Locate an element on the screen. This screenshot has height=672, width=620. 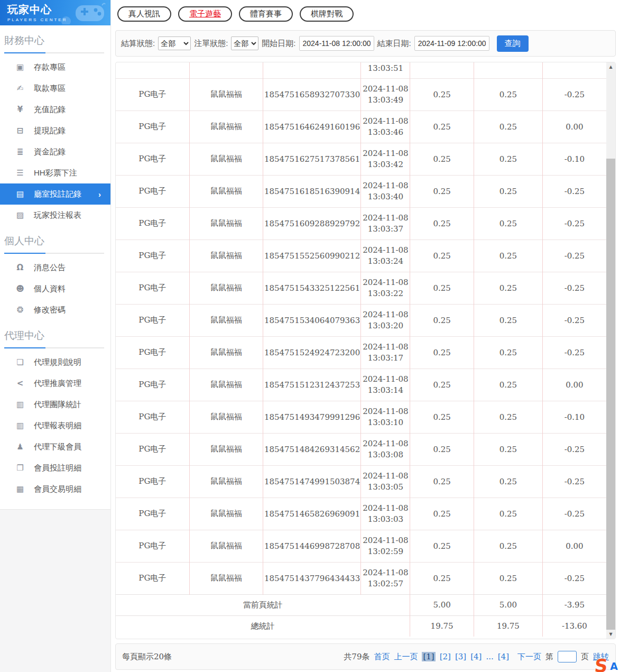
translator-s-badge-icon: S is located at coordinates (600, 664).